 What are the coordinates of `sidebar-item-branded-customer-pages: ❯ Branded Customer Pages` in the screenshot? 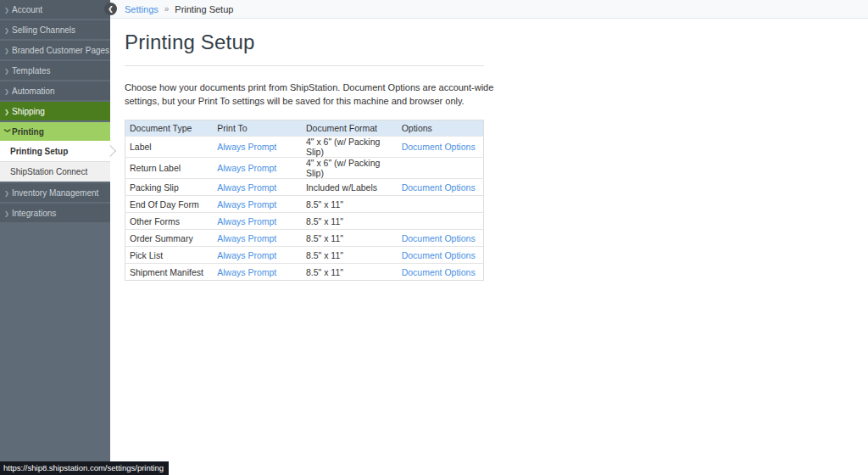 It's located at (55, 50).